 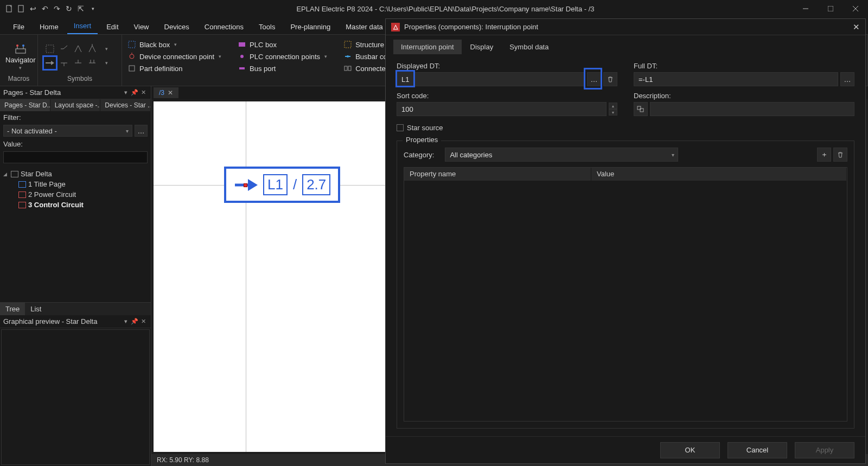 I want to click on maximize-button, so click(x=831, y=9).